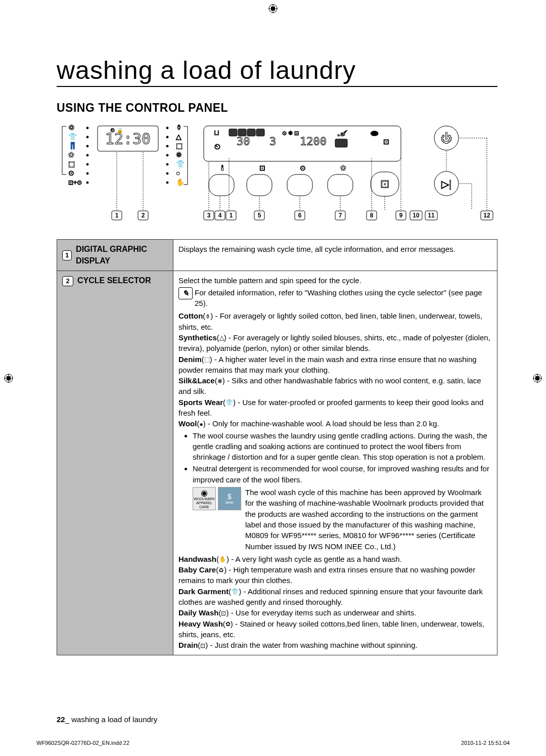 The image size is (546, 756). What do you see at coordinates (401, 215) in the screenshot?
I see `svg-text: 9` at bounding box center [401, 215].